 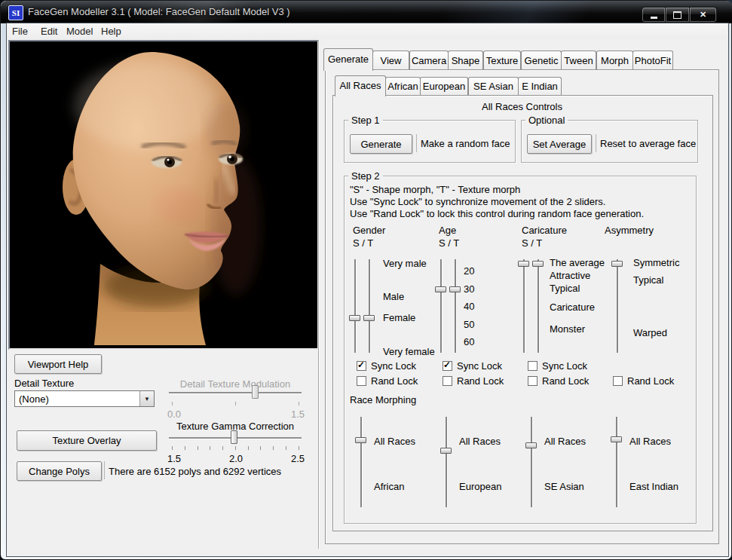 I want to click on set-average-button: Set Average, so click(x=559, y=144).